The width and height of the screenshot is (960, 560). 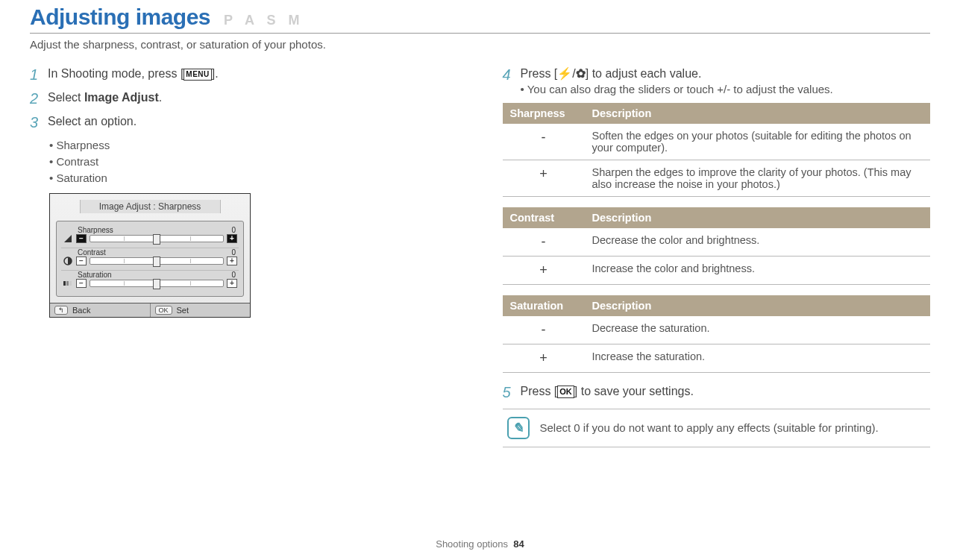 I want to click on title-divider, so click(x=480, y=33).